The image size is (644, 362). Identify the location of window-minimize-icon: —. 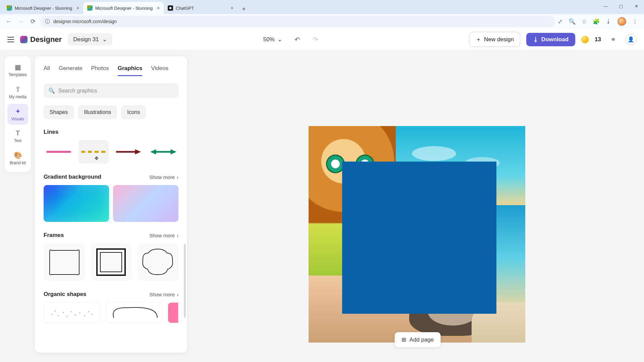
(605, 6).